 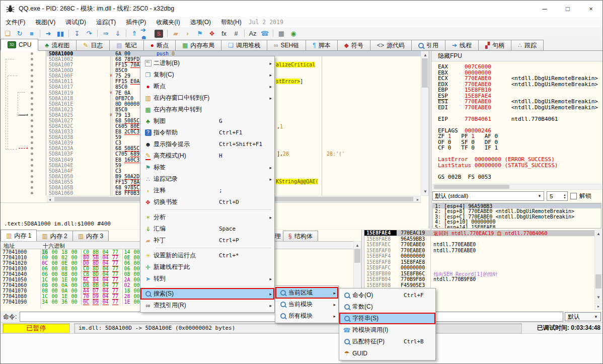 I want to click on menubar-item: 文件(F), so click(x=15, y=22).